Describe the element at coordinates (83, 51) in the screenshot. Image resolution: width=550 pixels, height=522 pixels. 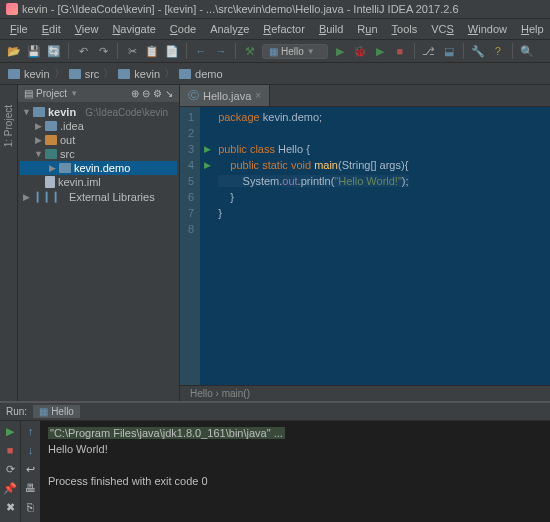
I see `undo-icon: ↶` at that location.